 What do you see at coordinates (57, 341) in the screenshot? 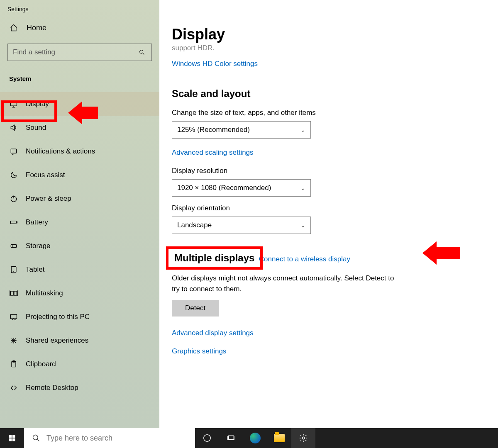
I see `nav-item-label: Shared experiences` at bounding box center [57, 341].